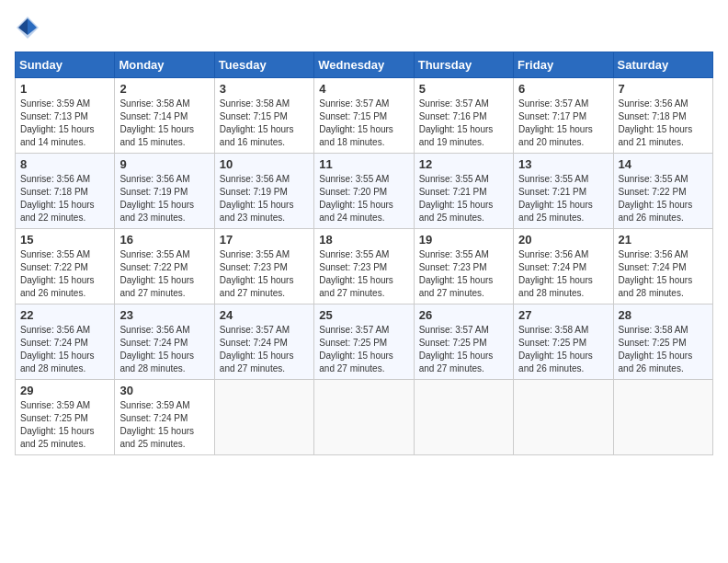 Image resolution: width=728 pixels, height=563 pixels. I want to click on day-number: 9, so click(164, 164).